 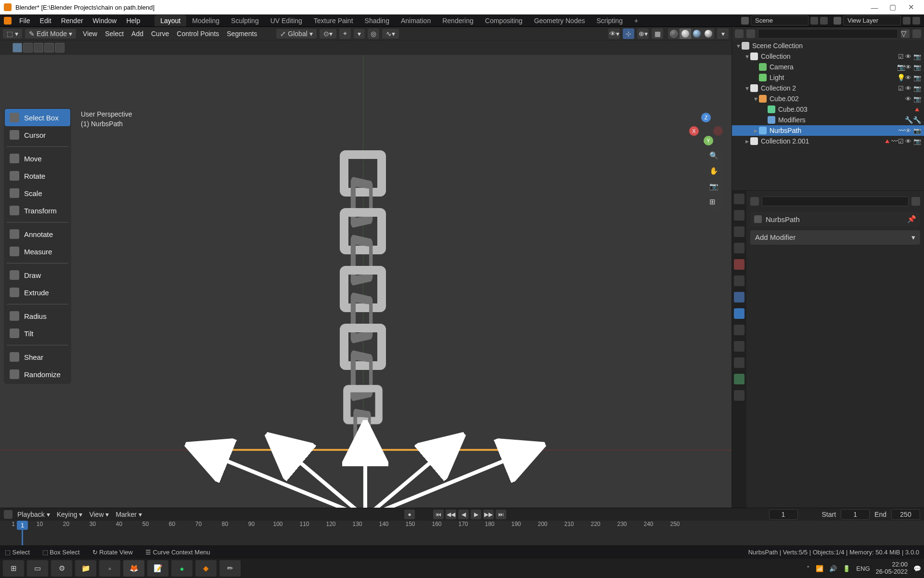 I want to click on tool-scale: Scale, so click(x=38, y=193).